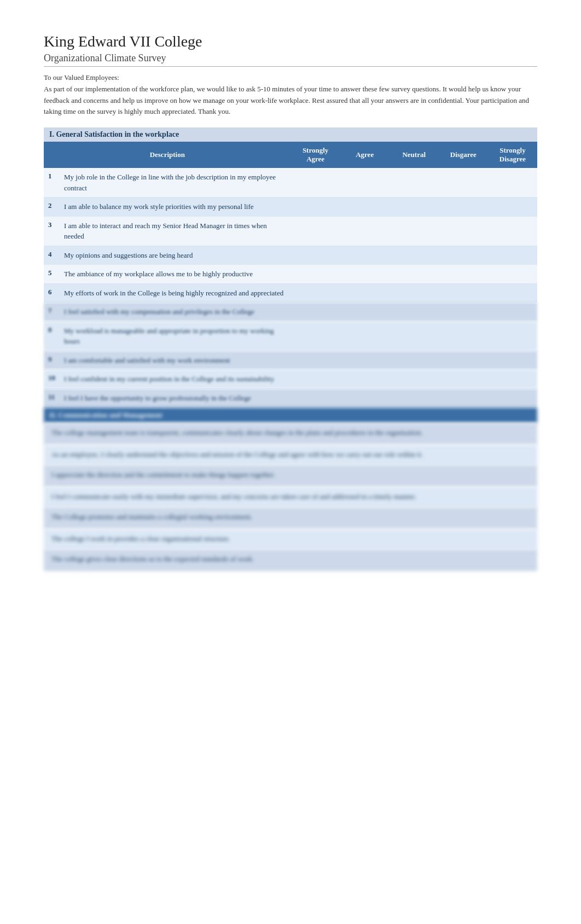  What do you see at coordinates (175, 380) in the screenshot?
I see `row-description: I feel confident in my current position …` at bounding box center [175, 380].